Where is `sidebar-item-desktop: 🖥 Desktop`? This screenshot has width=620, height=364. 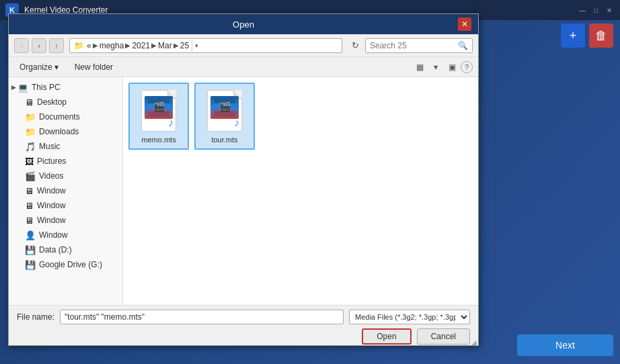
sidebar-item-desktop: 🖥 Desktop is located at coordinates (66, 102).